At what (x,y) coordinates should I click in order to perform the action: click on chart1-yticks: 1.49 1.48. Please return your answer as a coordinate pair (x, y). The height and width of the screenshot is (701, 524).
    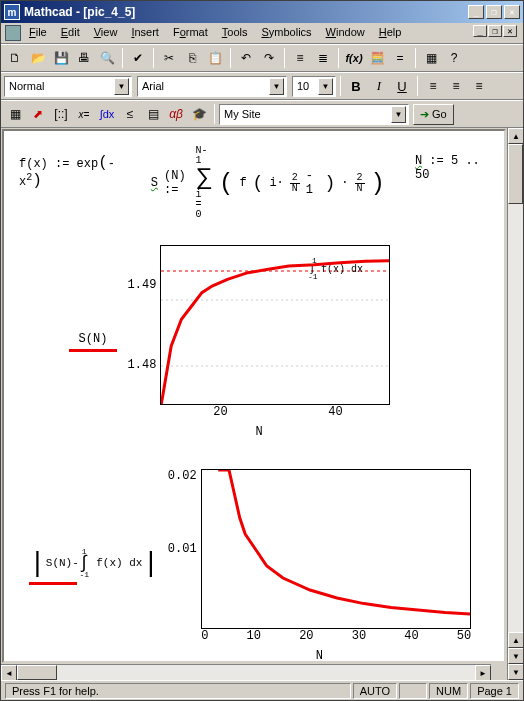
    Looking at the image, I should click on (144, 325).